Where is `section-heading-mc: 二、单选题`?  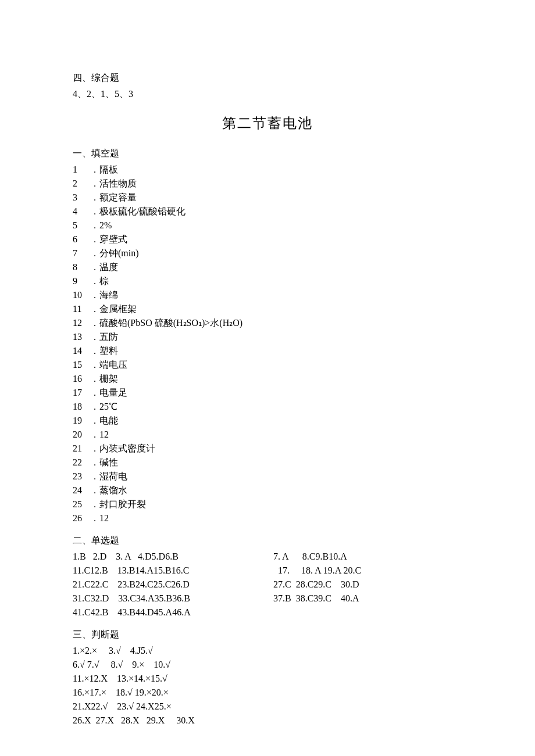 section-heading-mc: 二、单选题 is located at coordinates (268, 540).